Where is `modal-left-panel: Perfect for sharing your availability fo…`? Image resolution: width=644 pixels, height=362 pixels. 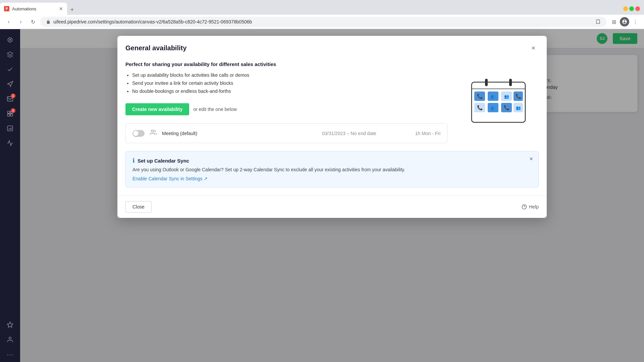 modal-left-panel: Perfect for sharing your availability fo… is located at coordinates (286, 102).